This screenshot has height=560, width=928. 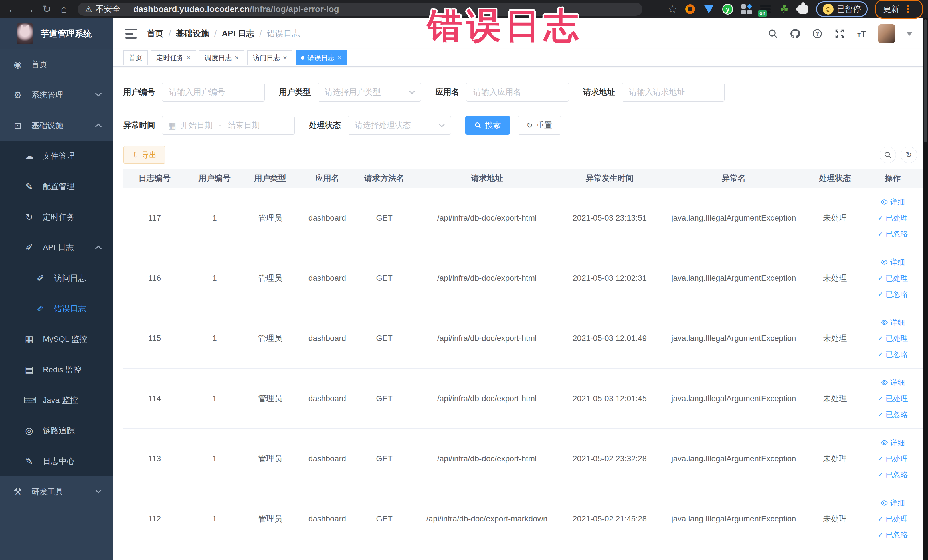 I want to click on tab: 定时任务 ×, so click(x=173, y=58).